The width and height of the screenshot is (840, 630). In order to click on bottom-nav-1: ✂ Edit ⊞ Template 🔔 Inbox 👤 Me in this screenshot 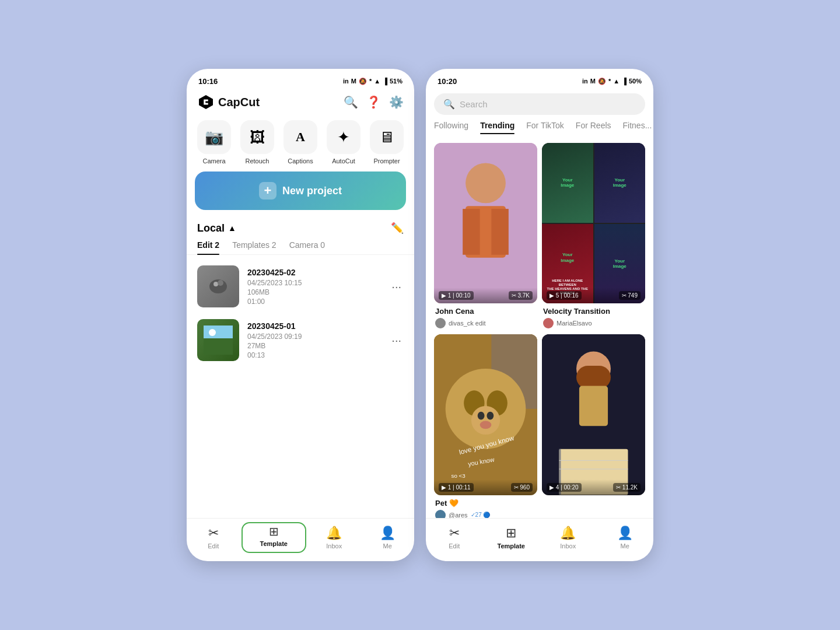, I will do `click(300, 540)`.